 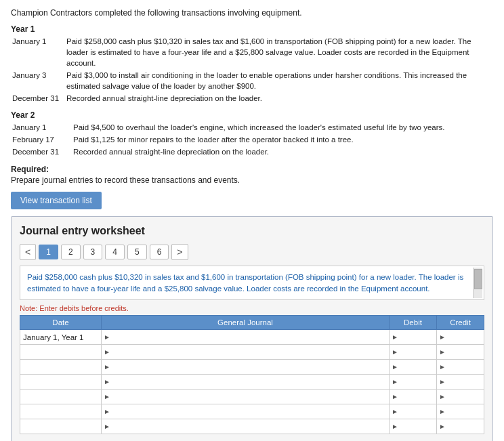 I want to click on credit-cell-5: ►, so click(x=461, y=397).